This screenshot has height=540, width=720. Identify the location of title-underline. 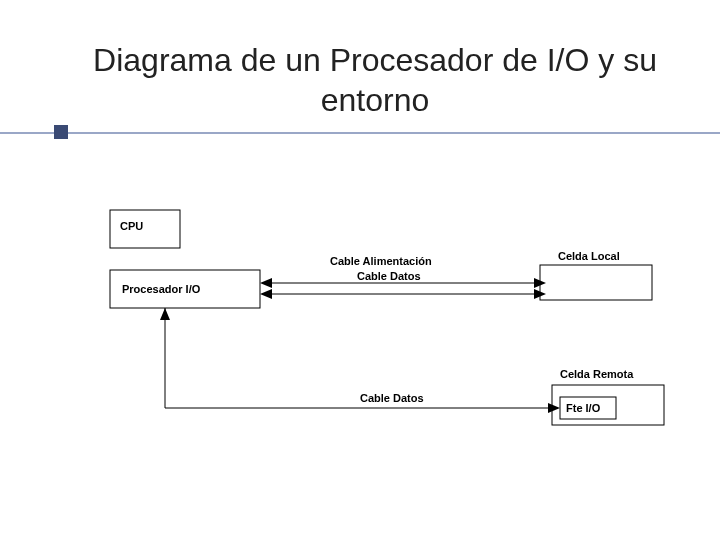
(360, 133).